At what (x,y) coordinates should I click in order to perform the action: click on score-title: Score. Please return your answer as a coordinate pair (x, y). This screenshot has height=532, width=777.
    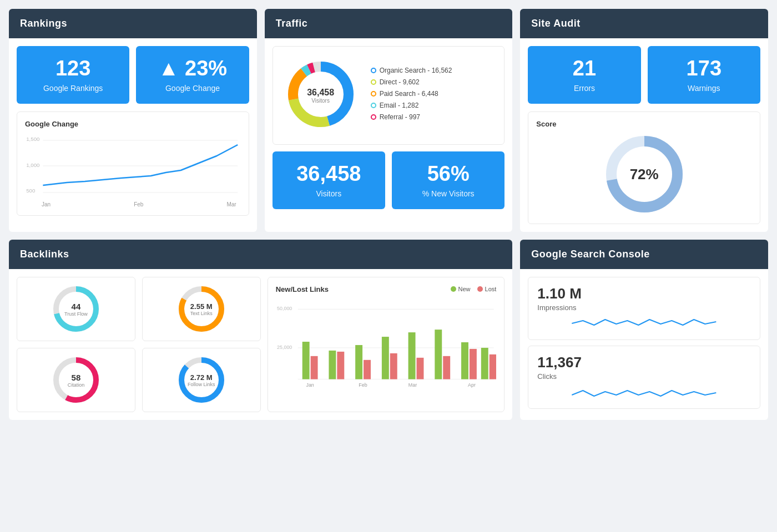
    Looking at the image, I should click on (546, 124).